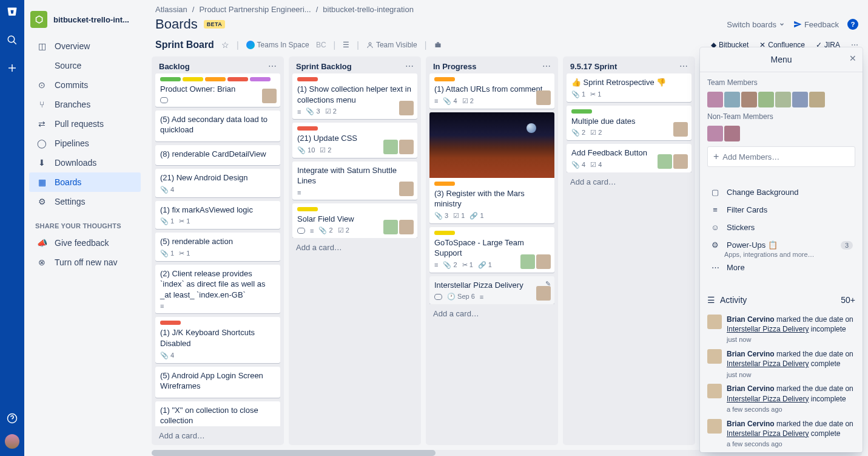 The height and width of the screenshot is (456, 868). I want to click on visibility: Team Visible, so click(392, 45).